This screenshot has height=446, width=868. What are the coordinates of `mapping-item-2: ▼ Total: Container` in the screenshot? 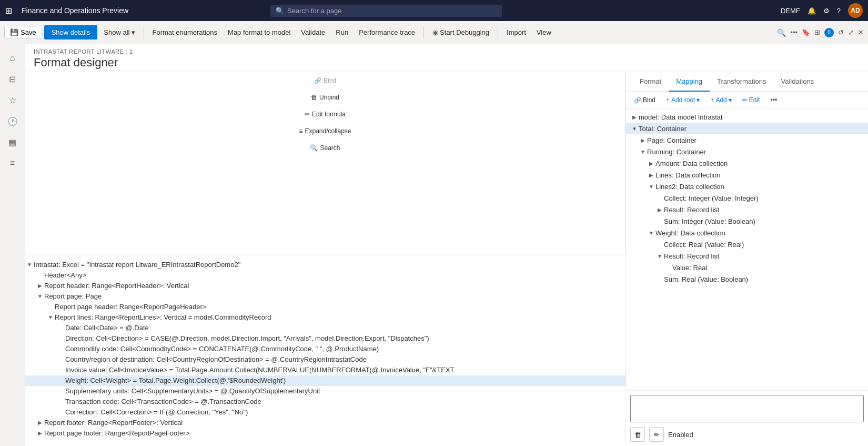 It's located at (747, 128).